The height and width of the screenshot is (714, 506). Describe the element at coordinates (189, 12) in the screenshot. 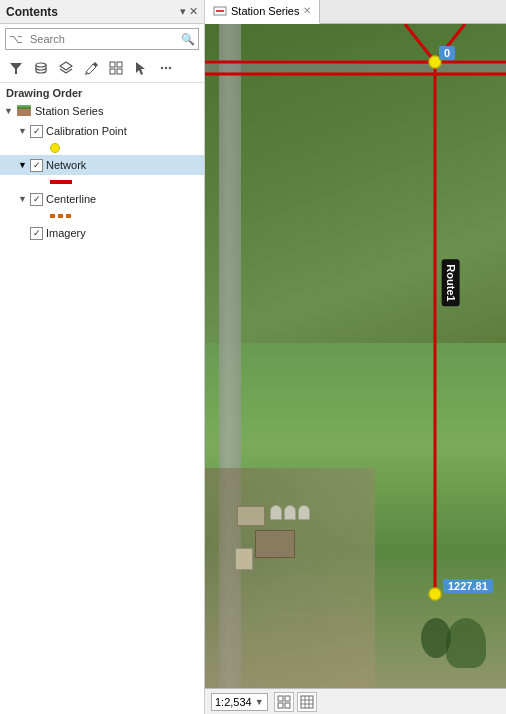

I see `panel-header-controls: ▾ ✕` at that location.